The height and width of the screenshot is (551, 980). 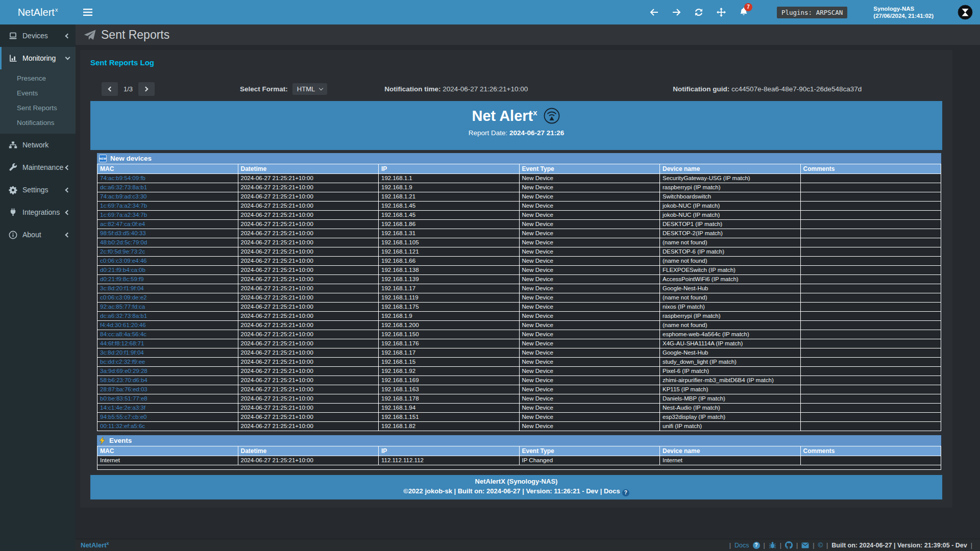 I want to click on table-cell: c0:06:c3:09:e4:46, so click(x=168, y=261).